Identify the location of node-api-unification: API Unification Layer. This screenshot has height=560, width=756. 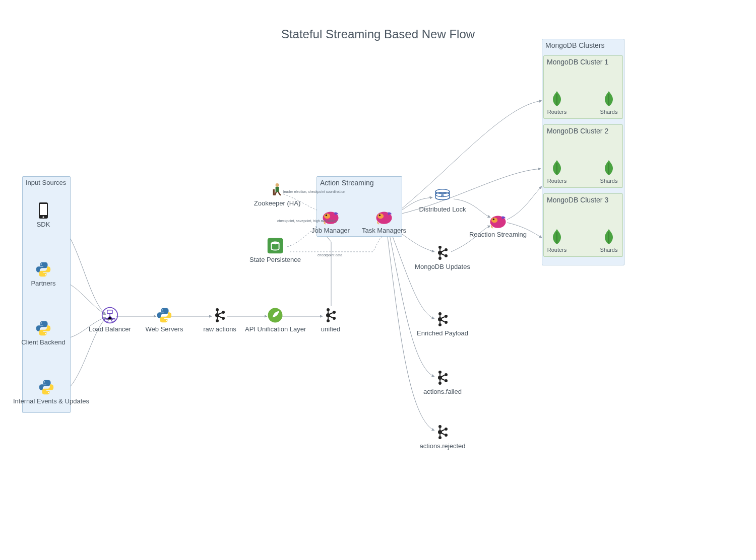
(275, 319).